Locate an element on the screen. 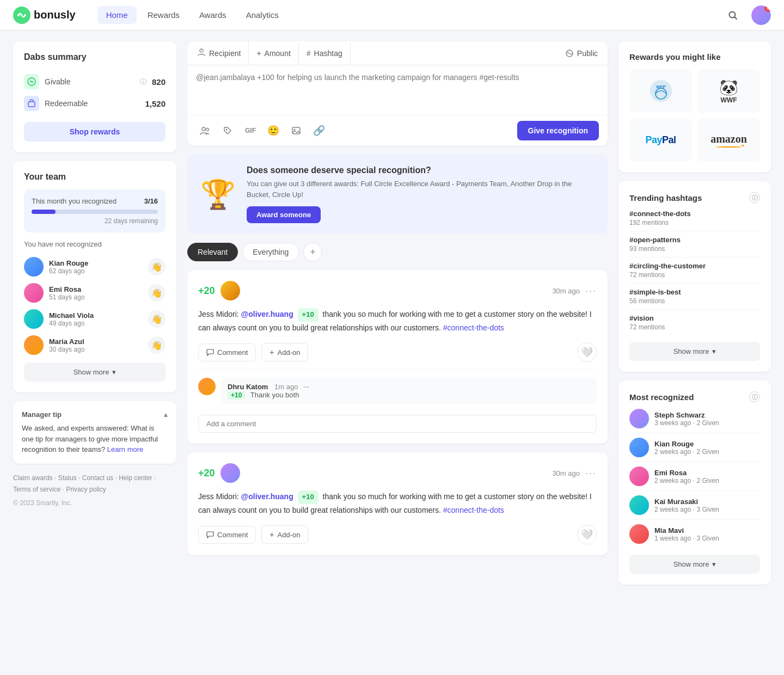  nav-awards: Awards is located at coordinates (213, 15).